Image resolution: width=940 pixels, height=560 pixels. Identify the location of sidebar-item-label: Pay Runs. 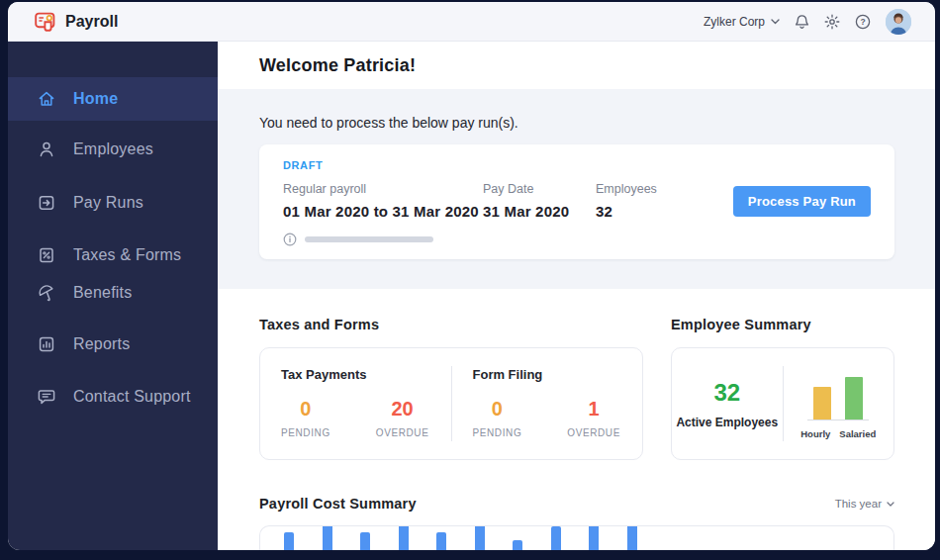
(109, 203).